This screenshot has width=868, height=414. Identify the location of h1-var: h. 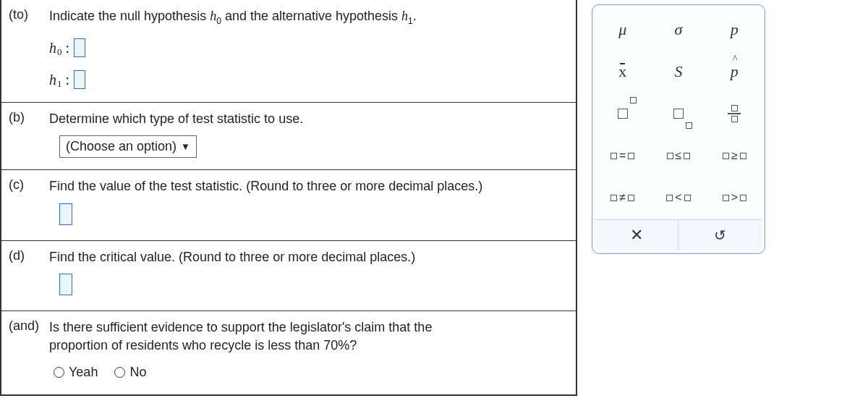
(53, 80).